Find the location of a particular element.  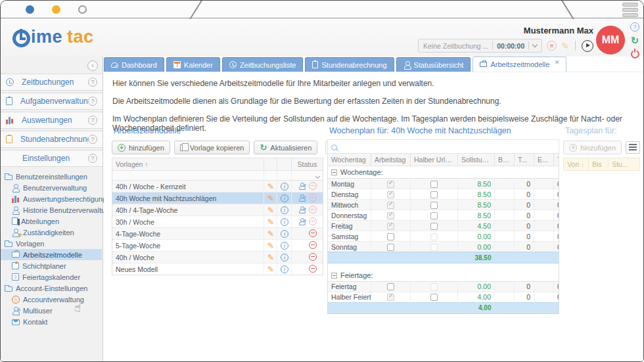

column-header: Sollstunden is located at coordinates (476, 160).